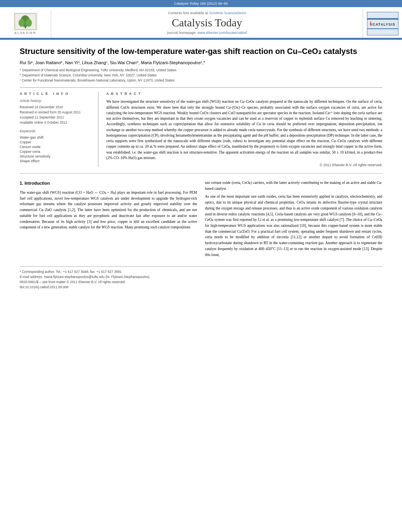 Image resolution: width=402 pixels, height=532 pixels. I want to click on article-info-col: A R T I C L E I N F O Article history: R…, so click(59, 129).